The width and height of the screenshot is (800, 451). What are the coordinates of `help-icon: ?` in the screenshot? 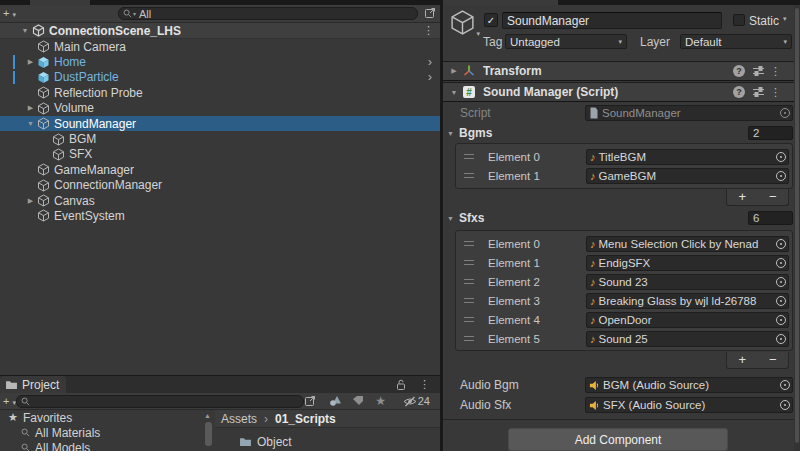 It's located at (739, 71).